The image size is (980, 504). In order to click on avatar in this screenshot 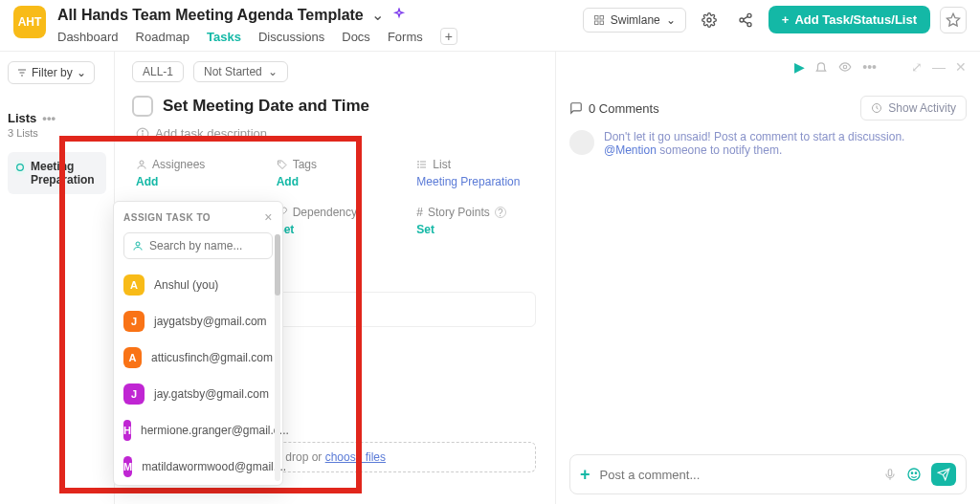, I will do `click(582, 142)`.